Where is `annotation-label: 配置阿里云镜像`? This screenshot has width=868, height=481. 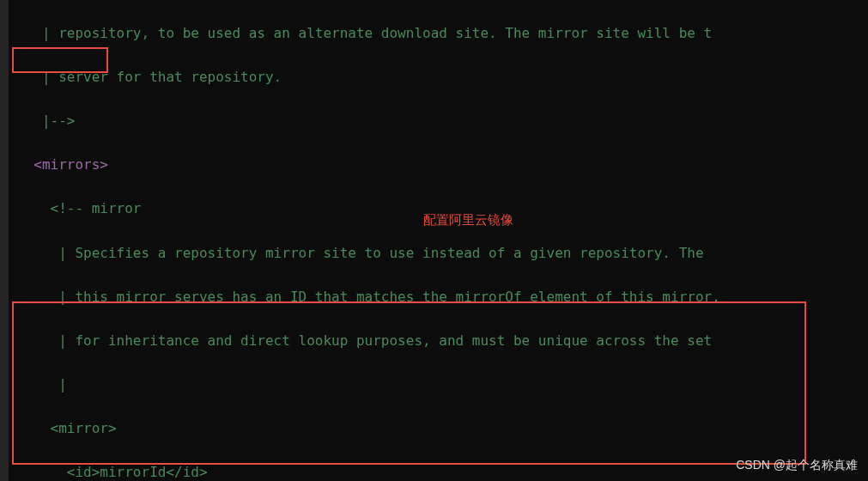 annotation-label: 配置阿里云镜像 is located at coordinates (469, 220).